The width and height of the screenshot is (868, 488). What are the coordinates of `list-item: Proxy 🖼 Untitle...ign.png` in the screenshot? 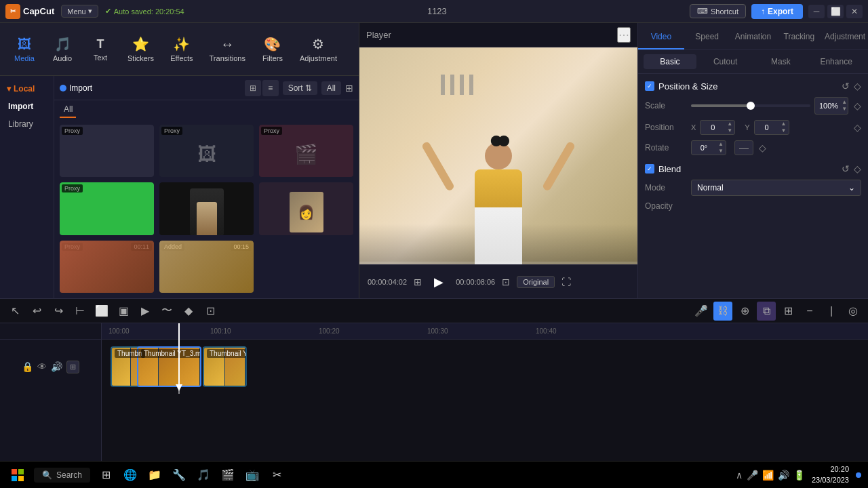 It's located at (206, 150).